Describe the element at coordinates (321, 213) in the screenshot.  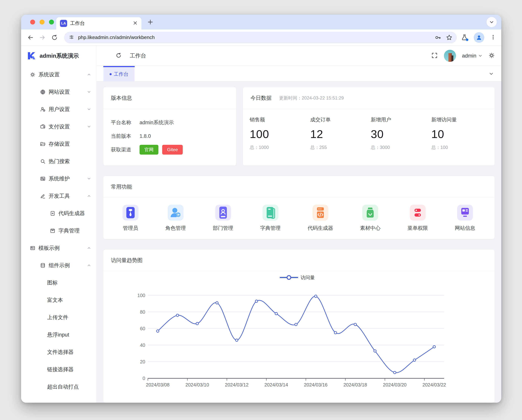
I see `codegen-window-icon` at that location.